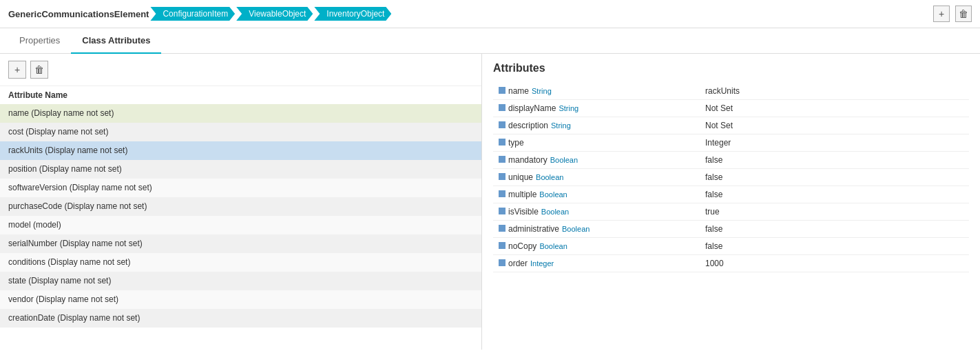 This screenshot has width=980, height=351. I want to click on attribute-list-item: model (model), so click(241, 225).